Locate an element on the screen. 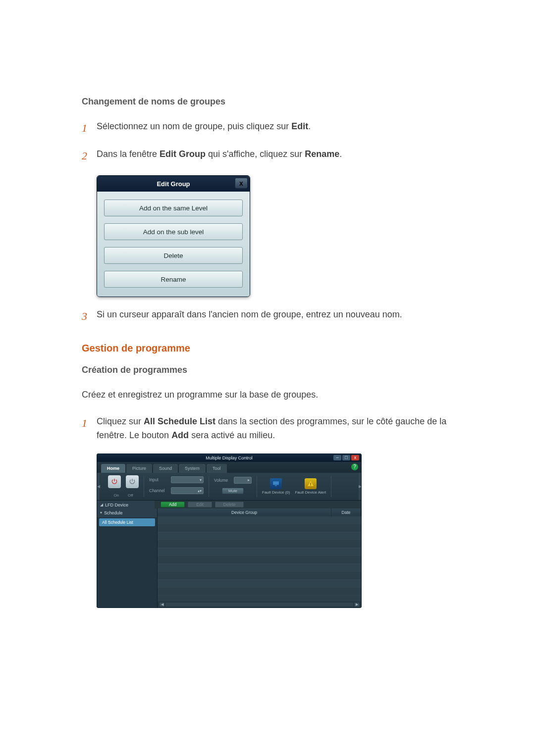 Image resolution: width=535 pixels, height=756 pixels. scroll-left-icon: ◀ is located at coordinates (162, 605).